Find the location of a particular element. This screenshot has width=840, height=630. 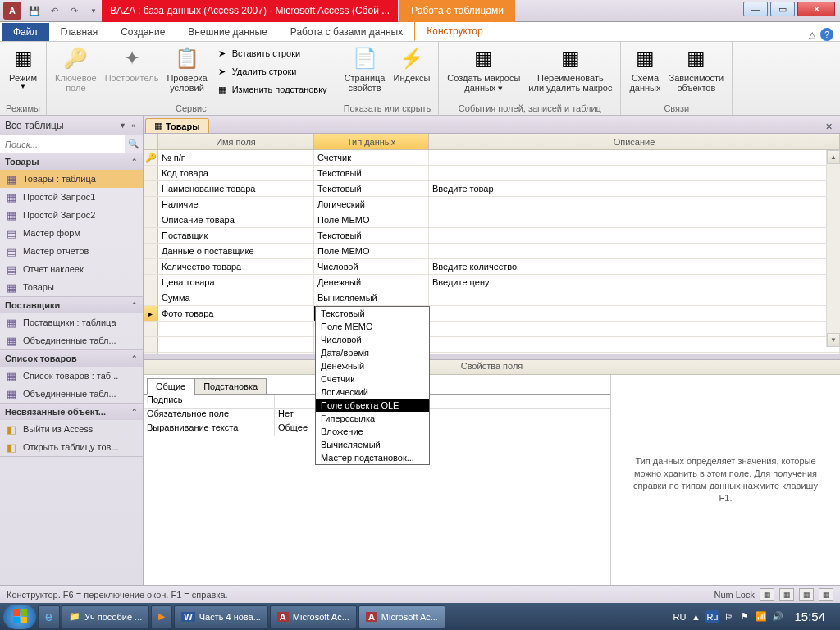

builder-button: ✦Построитель is located at coordinates (132, 64).